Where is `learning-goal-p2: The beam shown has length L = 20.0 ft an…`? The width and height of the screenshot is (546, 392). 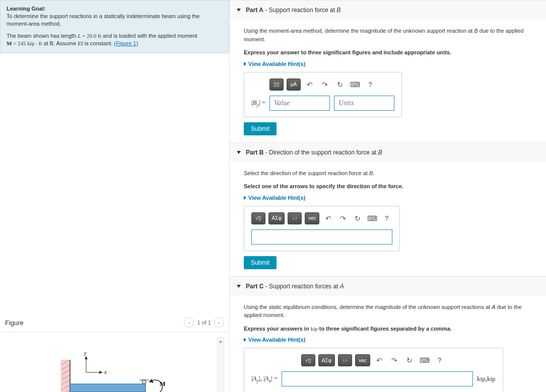
learning-goal-p2: The beam shown has length L = 20.0 ft an… is located at coordinates (115, 40).